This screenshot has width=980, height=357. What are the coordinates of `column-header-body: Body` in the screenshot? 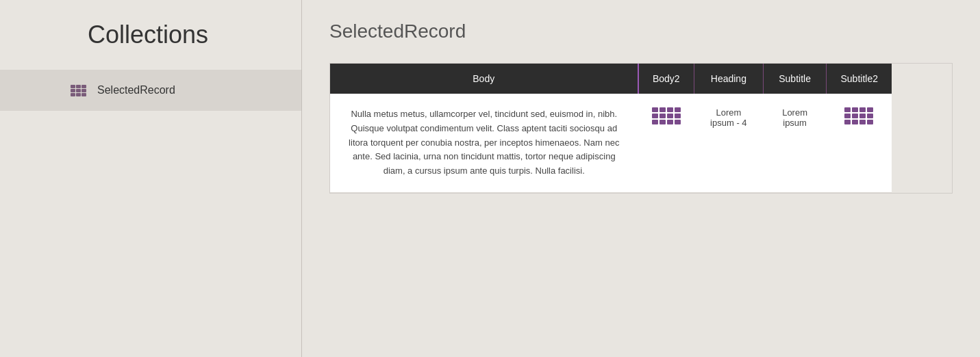 It's located at (484, 79).